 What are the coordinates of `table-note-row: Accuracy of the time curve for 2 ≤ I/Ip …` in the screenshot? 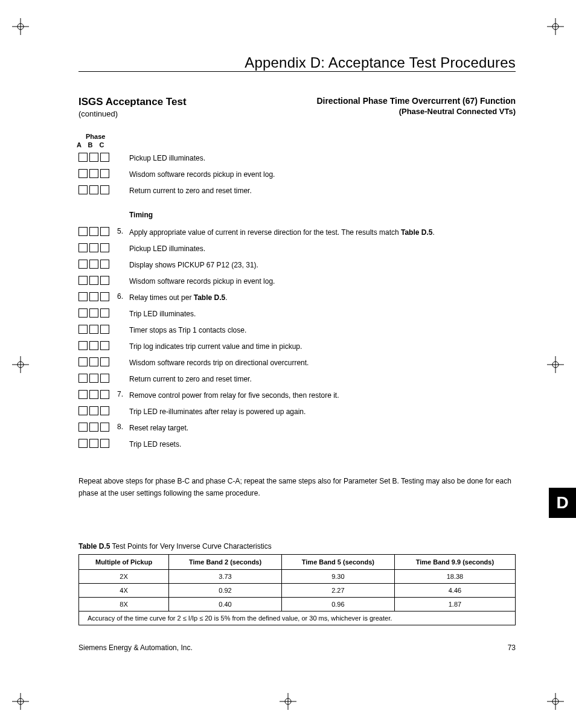 It's located at (297, 618).